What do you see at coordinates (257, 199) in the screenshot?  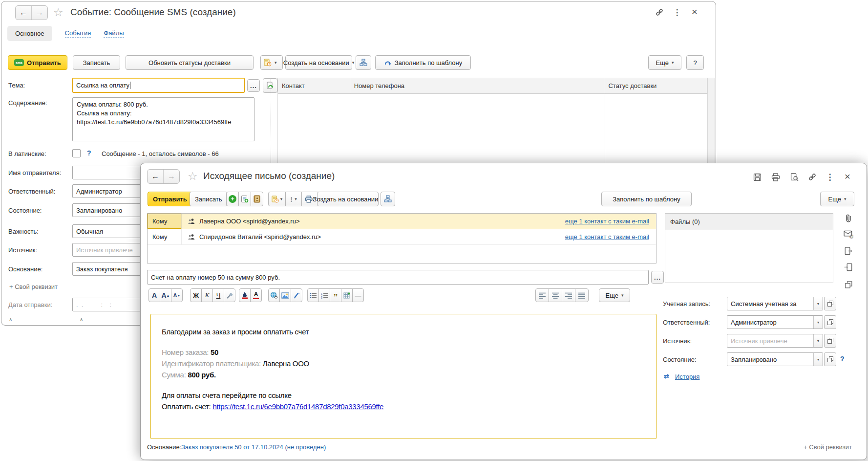 I see `address-book-icon` at bounding box center [257, 199].